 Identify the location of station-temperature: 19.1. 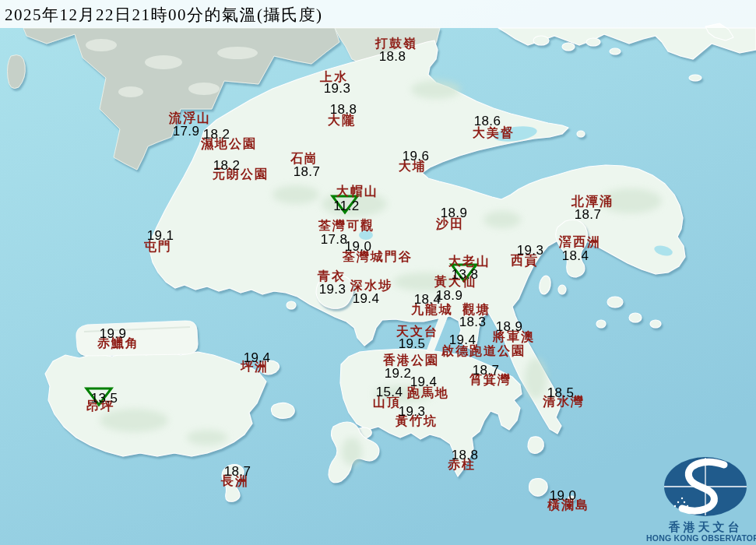
(160, 235).